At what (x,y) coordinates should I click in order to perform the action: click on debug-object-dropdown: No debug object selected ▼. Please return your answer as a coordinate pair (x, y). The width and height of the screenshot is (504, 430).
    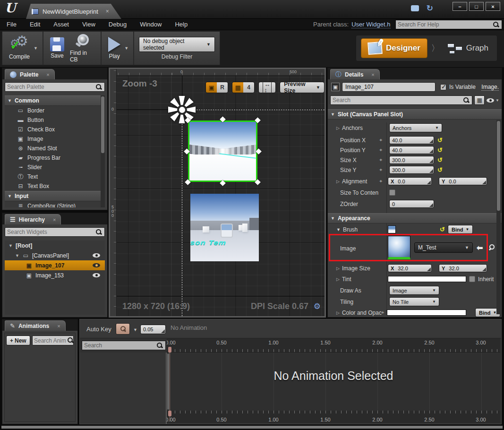
    Looking at the image, I should click on (177, 44).